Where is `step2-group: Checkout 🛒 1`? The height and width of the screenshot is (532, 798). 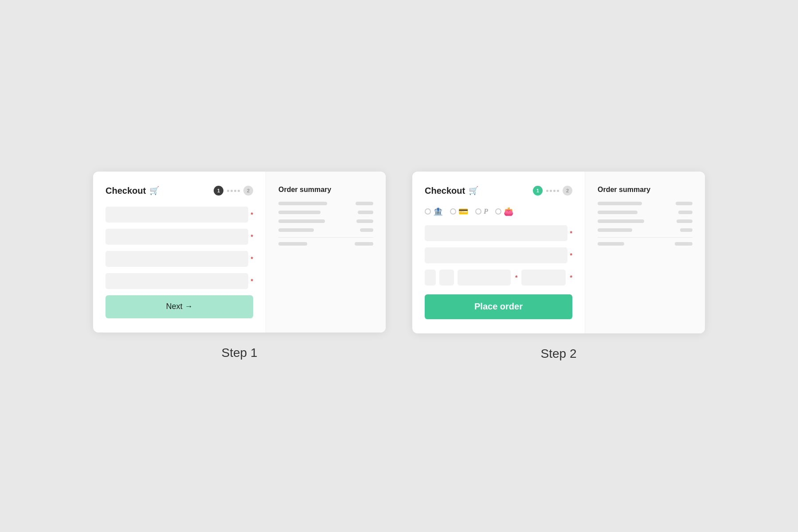
step2-group: Checkout 🛒 1 is located at coordinates (559, 266).